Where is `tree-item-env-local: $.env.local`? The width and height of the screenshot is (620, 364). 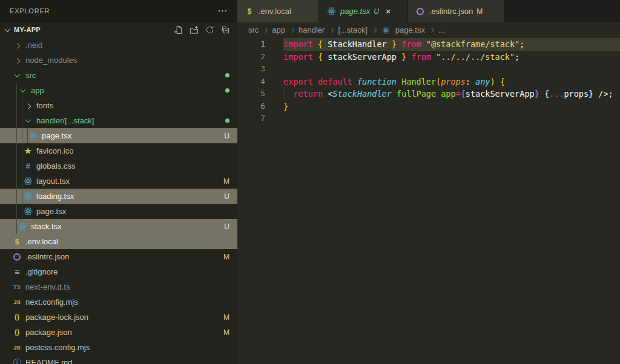 tree-item-env-local: $.env.local is located at coordinates (119, 242).